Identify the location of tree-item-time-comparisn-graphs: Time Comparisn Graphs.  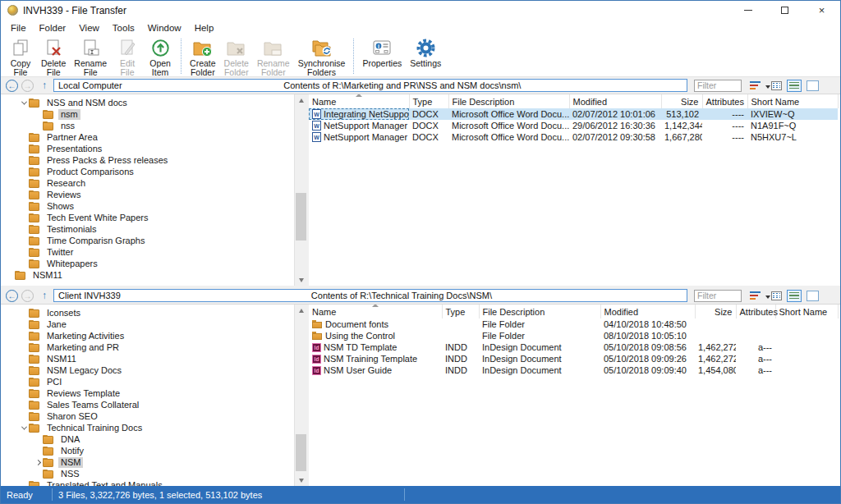
(147, 241).